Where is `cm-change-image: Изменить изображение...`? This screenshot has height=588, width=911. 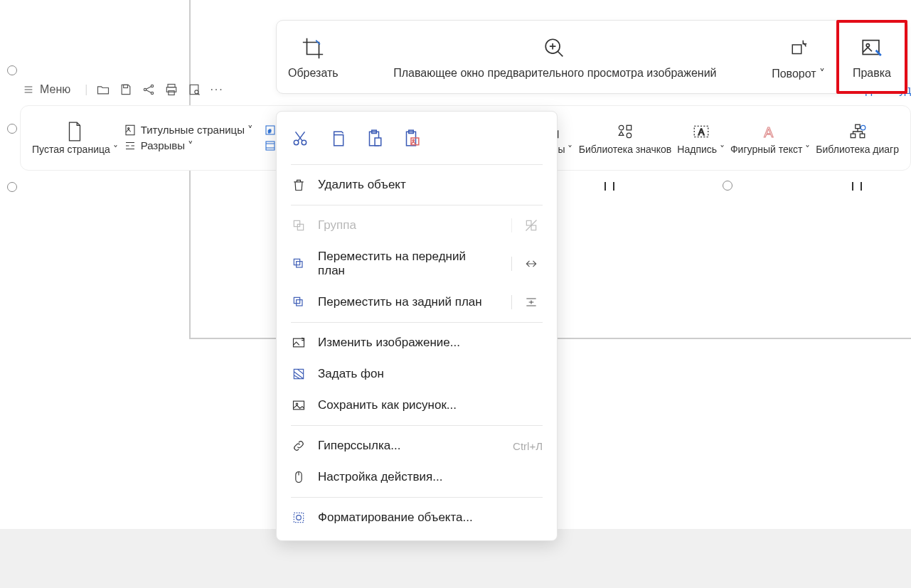
cm-change-image: Изменить изображение... is located at coordinates (417, 343).